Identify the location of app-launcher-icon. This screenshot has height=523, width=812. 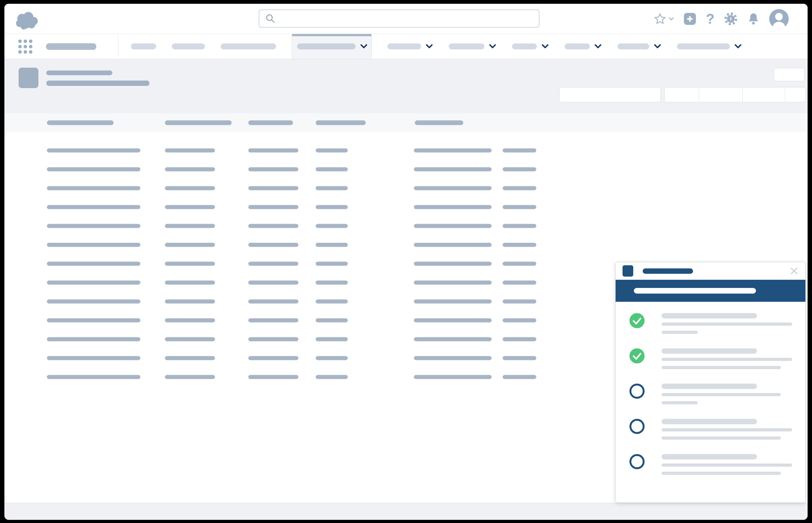
(25, 47).